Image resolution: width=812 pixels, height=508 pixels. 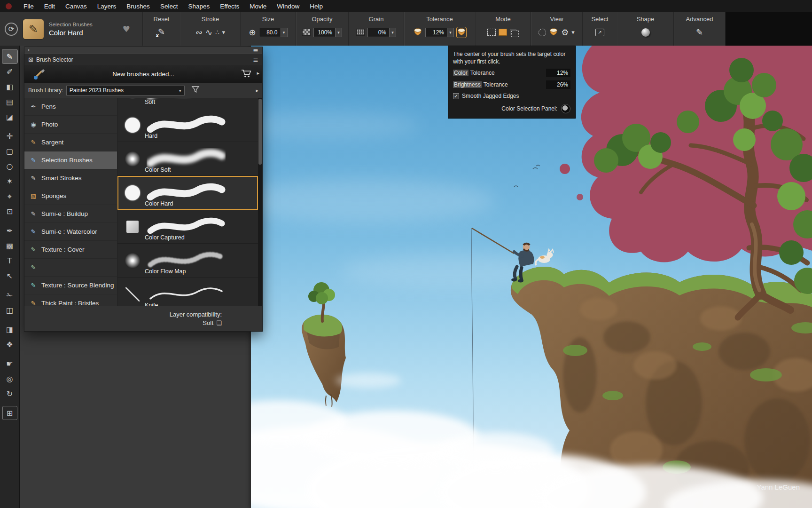 I want to click on panel-title-bar: ⊠ Brush Selector ≡, so click(x=143, y=59).